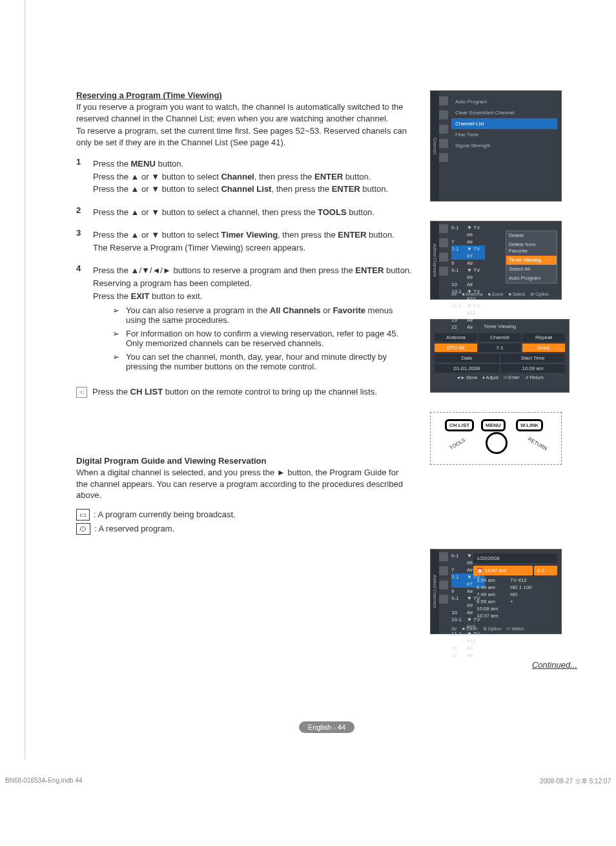 The width and height of the screenshot is (616, 846). What do you see at coordinates (495, 362) in the screenshot?
I see `figures-column: Channel Auto Program Clear Scrambled Cha…` at bounding box center [495, 362].